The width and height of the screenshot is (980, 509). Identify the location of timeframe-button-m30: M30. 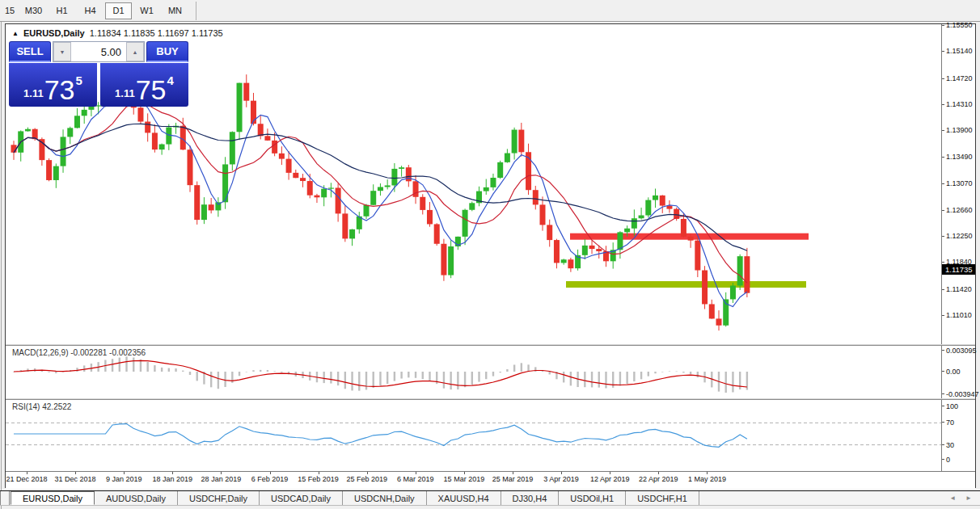
(34, 11).